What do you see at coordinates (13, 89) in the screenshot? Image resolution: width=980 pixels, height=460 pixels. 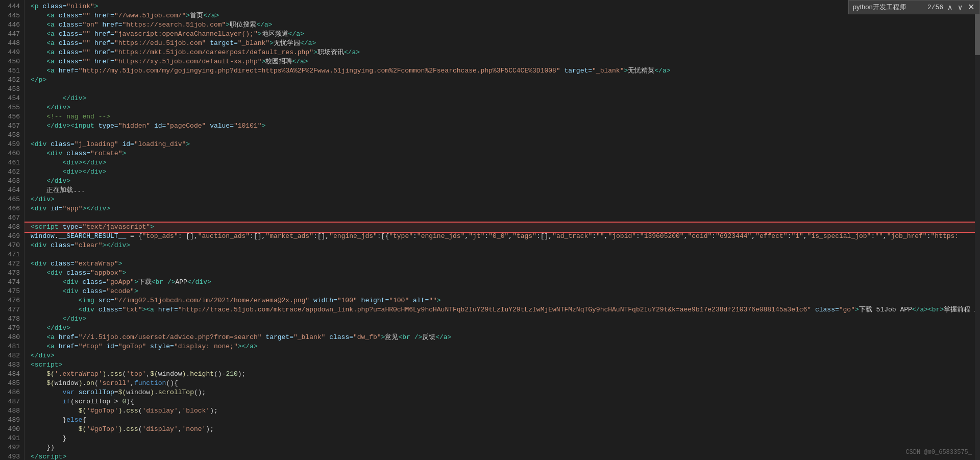 I see `ln-453: 453` at bounding box center [13, 89].